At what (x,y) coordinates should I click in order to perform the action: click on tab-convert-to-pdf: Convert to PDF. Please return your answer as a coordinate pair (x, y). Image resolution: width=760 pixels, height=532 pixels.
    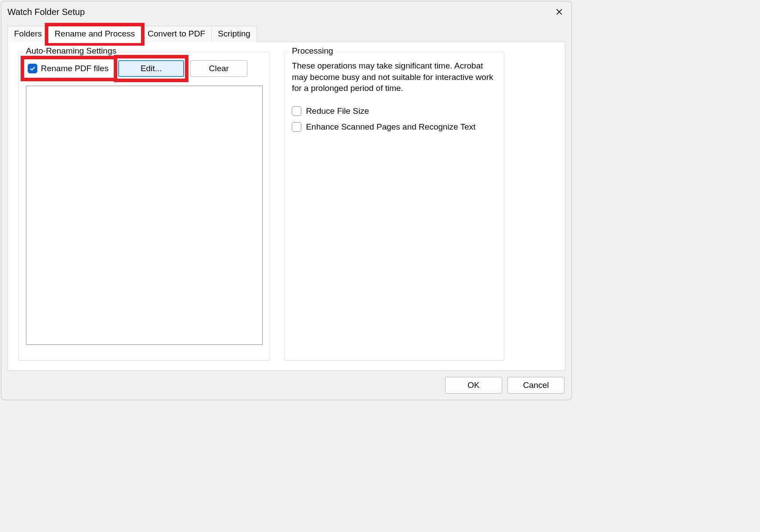
    Looking at the image, I should click on (177, 34).